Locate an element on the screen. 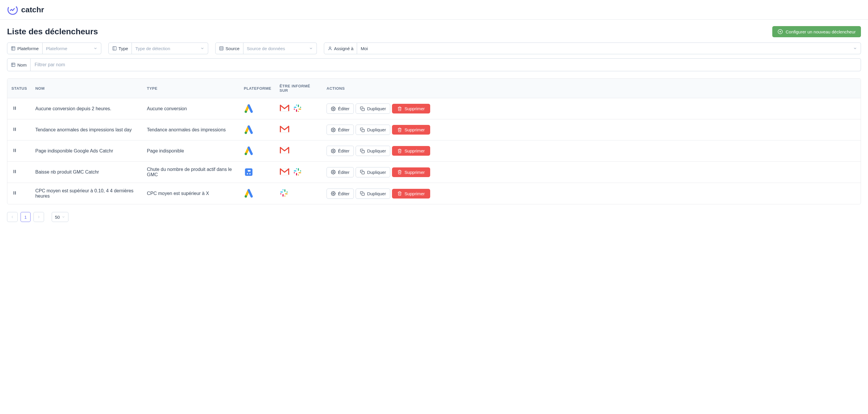  type-filter-label: Type is located at coordinates (120, 48).